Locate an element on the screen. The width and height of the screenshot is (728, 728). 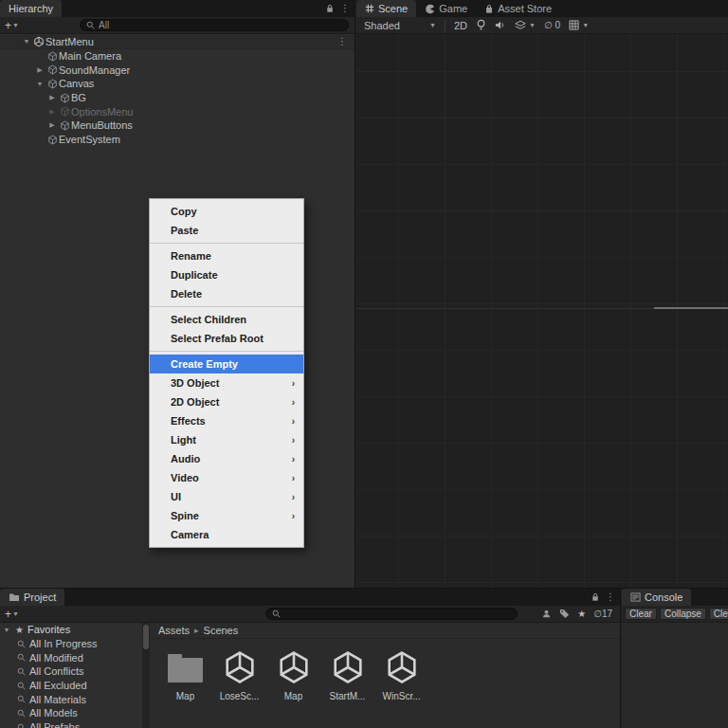
scene-lighting-button is located at coordinates (482, 25).